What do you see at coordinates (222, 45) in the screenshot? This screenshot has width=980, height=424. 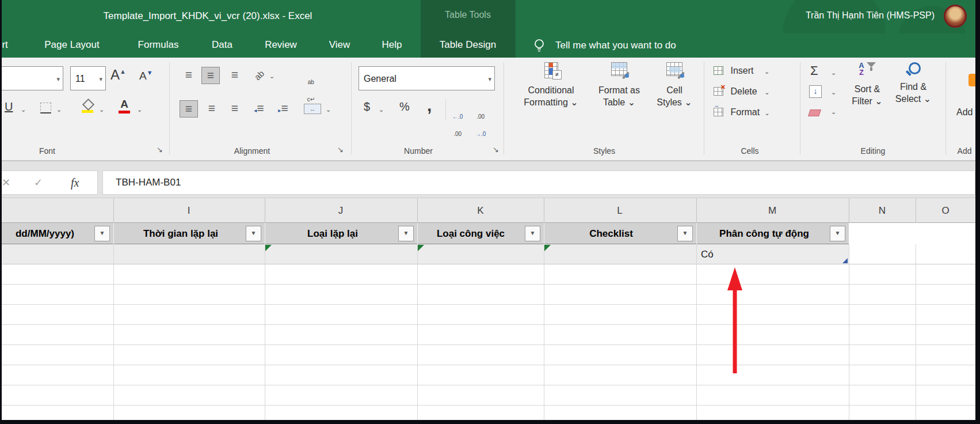 I see `tab-data: Data` at bounding box center [222, 45].